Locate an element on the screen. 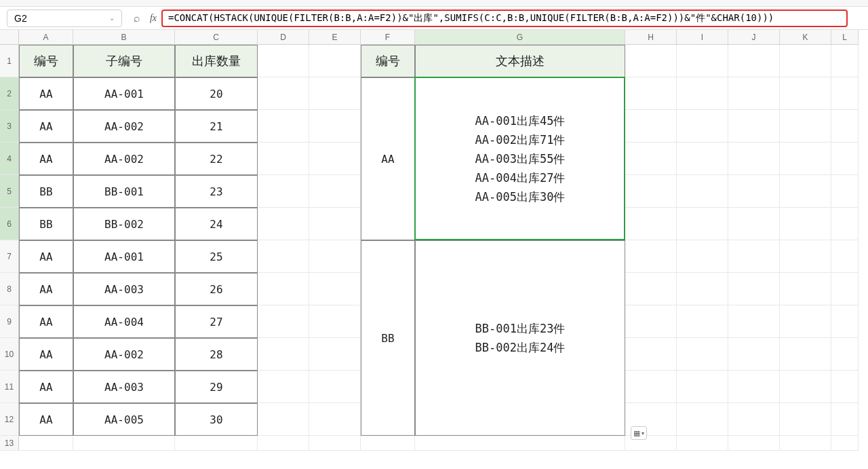 The image size is (868, 469). cell-A13 is located at coordinates (46, 443).